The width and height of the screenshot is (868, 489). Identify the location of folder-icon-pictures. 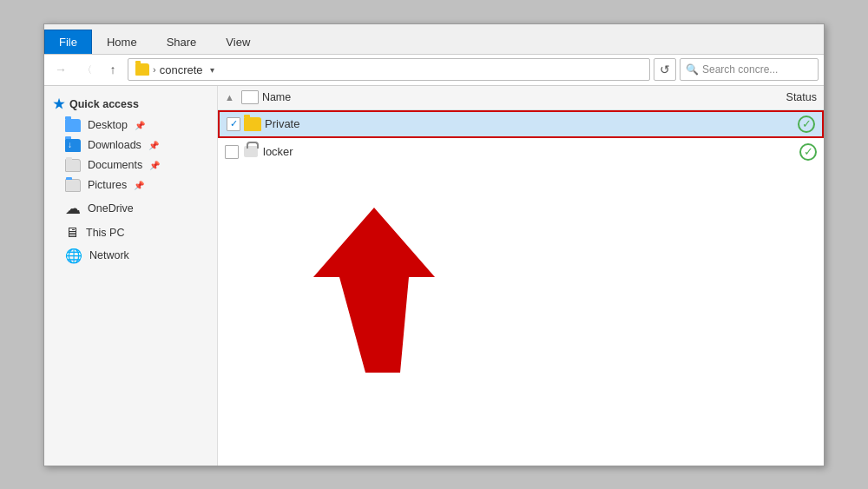
(73, 186).